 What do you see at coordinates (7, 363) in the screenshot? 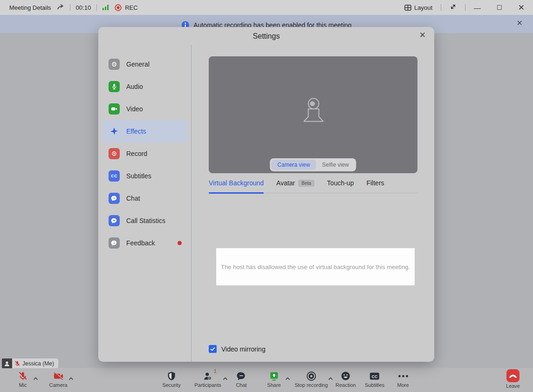
I see `avatar-icon` at bounding box center [7, 363].